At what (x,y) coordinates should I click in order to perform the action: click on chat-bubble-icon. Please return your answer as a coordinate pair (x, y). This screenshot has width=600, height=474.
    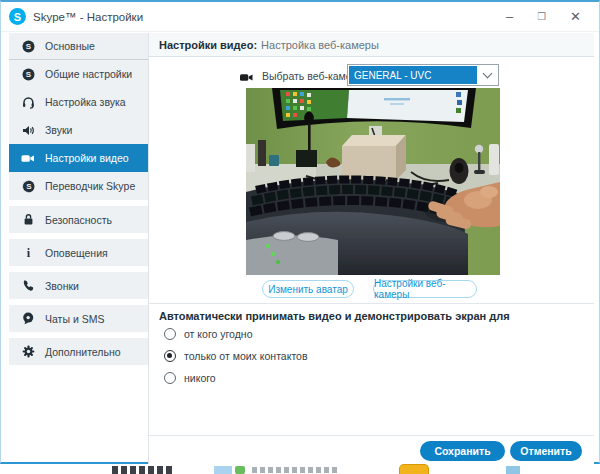
    Looking at the image, I should click on (28, 319).